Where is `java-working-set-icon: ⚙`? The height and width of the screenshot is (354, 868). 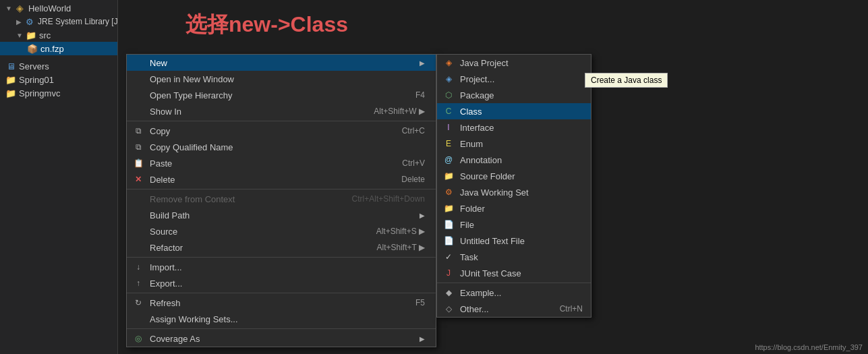
java-working-set-icon: ⚙ is located at coordinates (449, 192).